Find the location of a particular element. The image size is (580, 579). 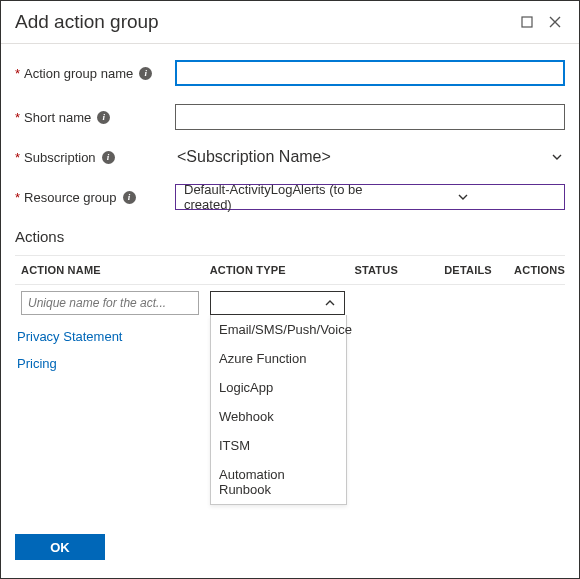

action-name-input is located at coordinates (110, 303).